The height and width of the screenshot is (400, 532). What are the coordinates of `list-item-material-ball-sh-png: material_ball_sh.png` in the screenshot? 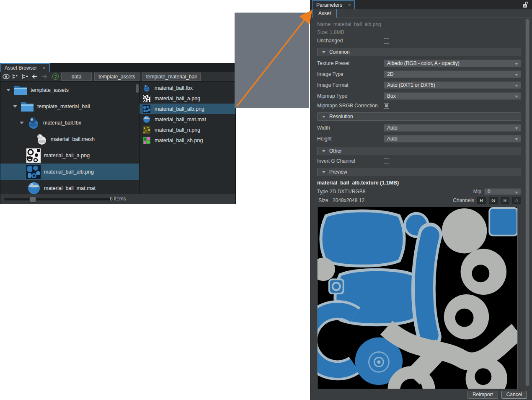 It's located at (188, 140).